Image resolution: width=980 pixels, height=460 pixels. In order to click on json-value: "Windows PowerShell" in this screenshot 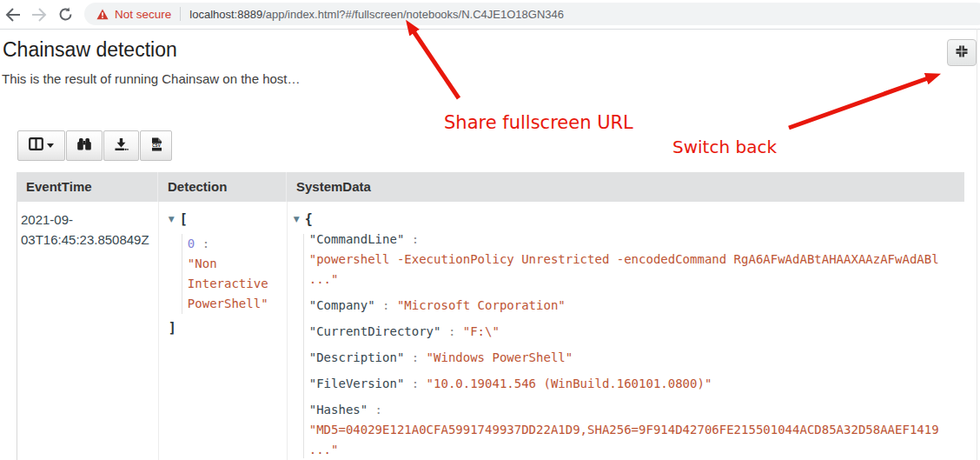, I will do `click(500, 357)`.